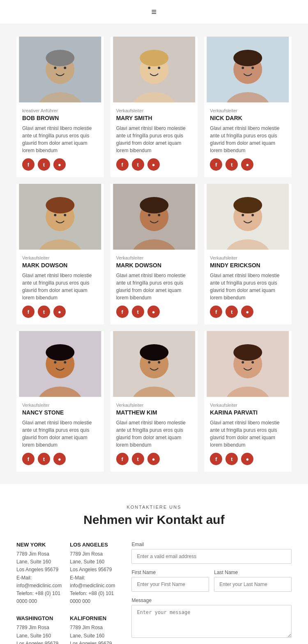 The image size is (308, 644). Describe the element at coordinates (60, 424) in the screenshot. I see `card-content: Verkaufsleiter NANCY STONE Glavi amet ri…` at that location.